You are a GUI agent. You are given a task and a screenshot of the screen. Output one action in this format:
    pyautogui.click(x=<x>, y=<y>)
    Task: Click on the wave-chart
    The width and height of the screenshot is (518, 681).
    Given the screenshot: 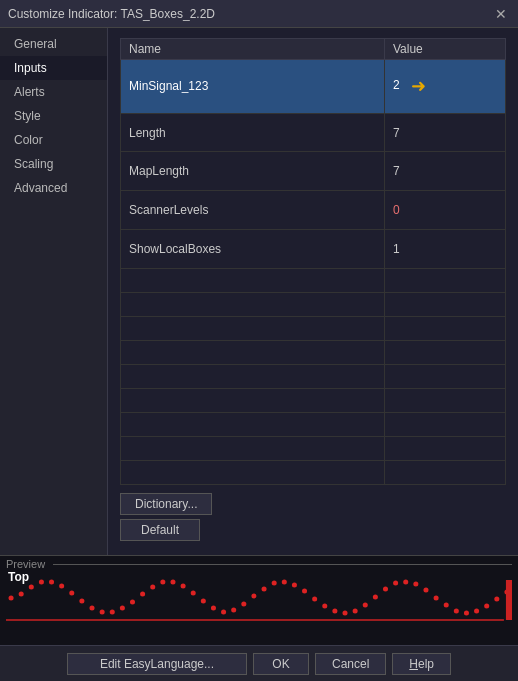 What is the action you would take?
    pyautogui.click(x=259, y=598)
    